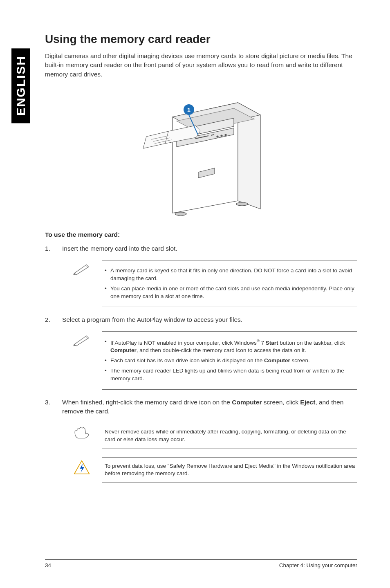 This screenshot has width=390, height=588. What do you see at coordinates (215, 470) in the screenshot?
I see `note-block-4: To prevent data loss, use "Safely Remove…` at bounding box center [215, 470].